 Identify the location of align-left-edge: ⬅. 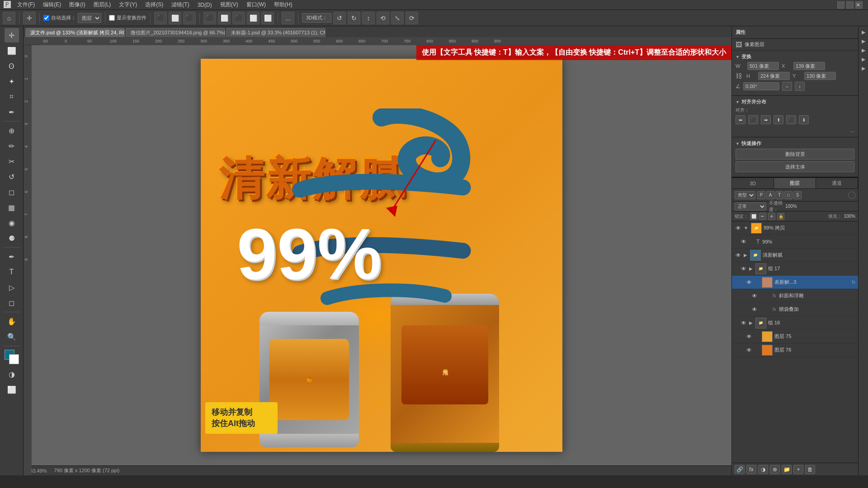
(741, 120).